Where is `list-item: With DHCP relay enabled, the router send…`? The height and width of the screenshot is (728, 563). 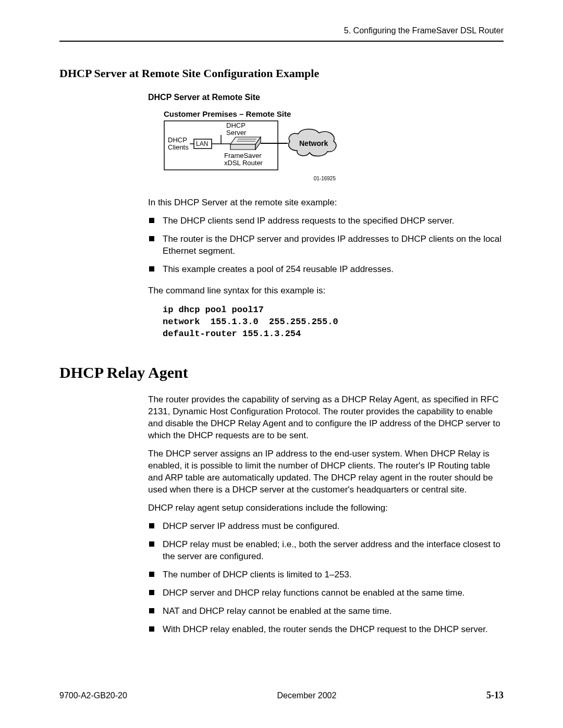
list-item: With DHCP relay enabled, the router send… is located at coordinates (326, 630).